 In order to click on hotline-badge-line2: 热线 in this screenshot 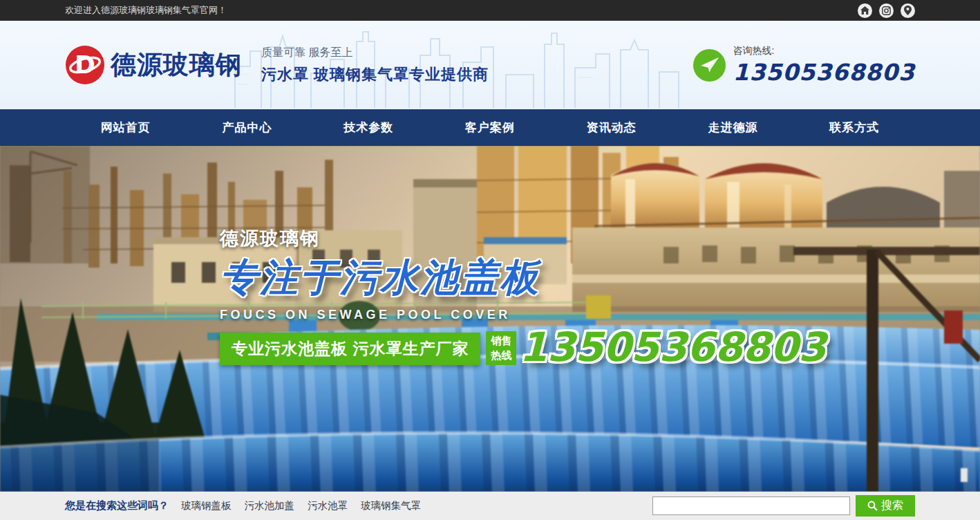, I will do `click(501, 355)`.